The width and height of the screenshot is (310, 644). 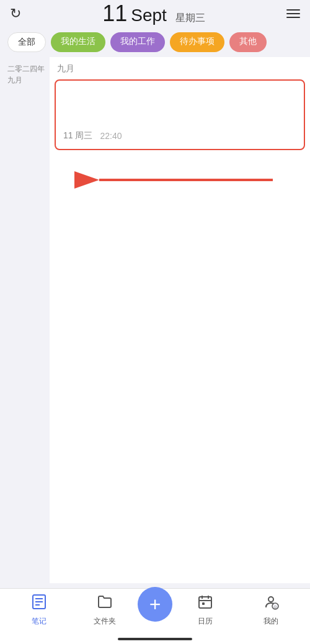 I want to click on nav-label-folder: 文件夹, so click(x=105, y=622).